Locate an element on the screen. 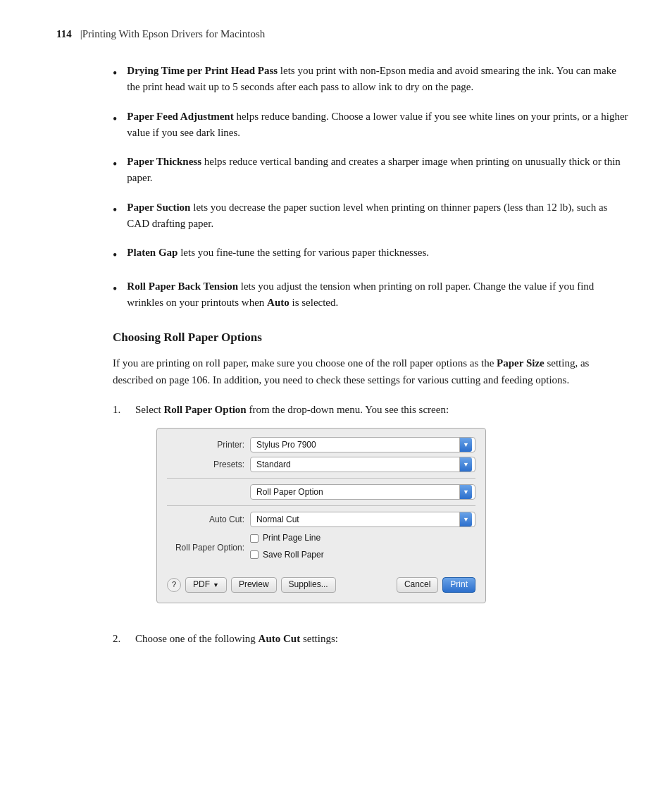 This screenshot has width=672, height=807. printer-row: Printer: Stylus Pro 7900 ▼ is located at coordinates (321, 445).